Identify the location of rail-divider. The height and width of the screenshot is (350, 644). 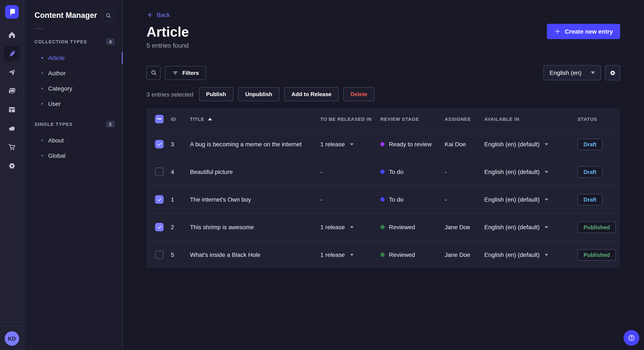
(12, 326).